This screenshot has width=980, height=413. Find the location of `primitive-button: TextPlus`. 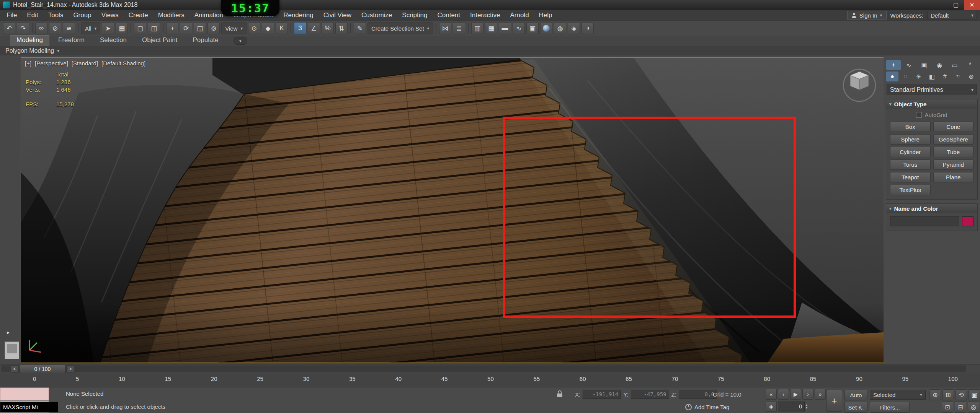

primitive-button: TextPlus is located at coordinates (910, 190).